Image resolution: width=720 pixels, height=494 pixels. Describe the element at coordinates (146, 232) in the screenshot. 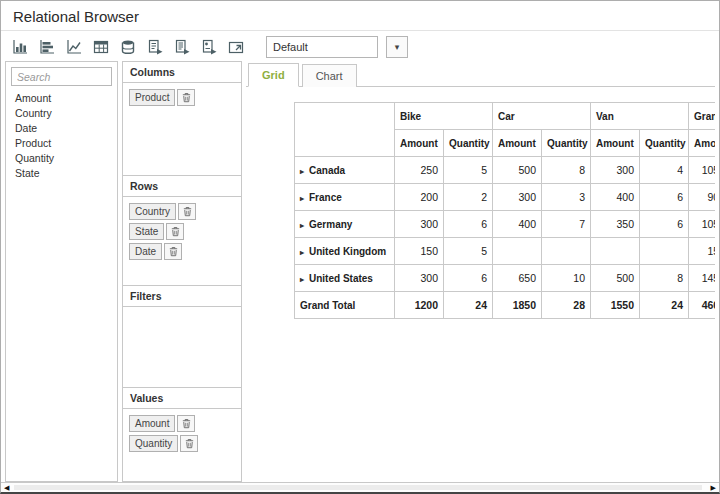

I see `row-pill-state: State` at that location.